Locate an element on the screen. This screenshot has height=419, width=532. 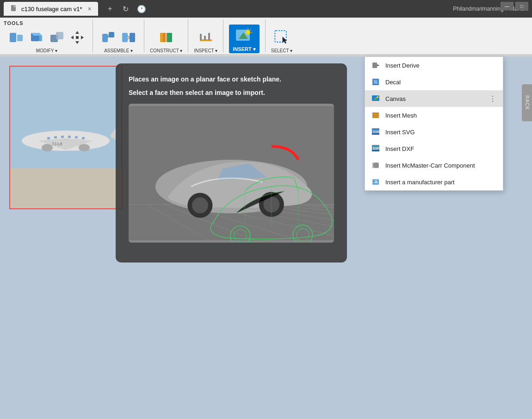
mcmaster-icon is located at coordinates (376, 165).